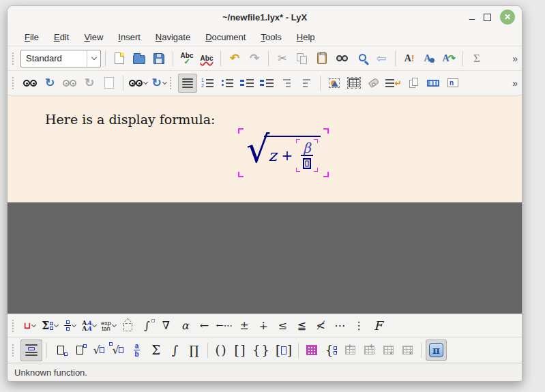 This screenshot has height=392, width=545. What do you see at coordinates (240, 350) in the screenshot?
I see `brackets-button: []` at bounding box center [240, 350].